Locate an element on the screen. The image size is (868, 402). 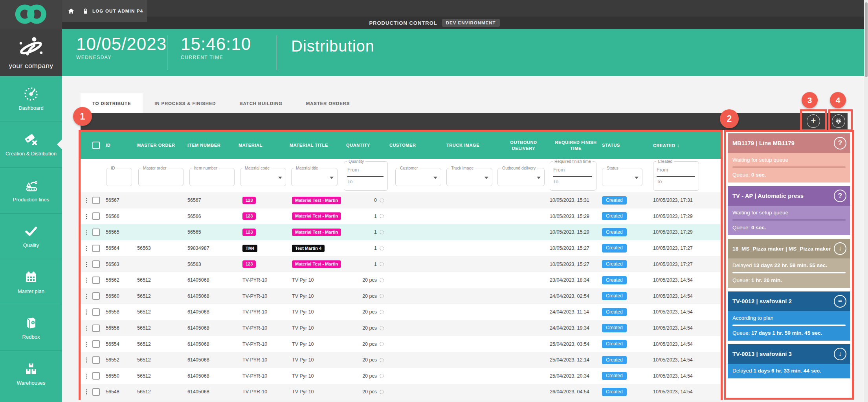
column-header-quantity: QUANTITY is located at coordinates (368, 146).